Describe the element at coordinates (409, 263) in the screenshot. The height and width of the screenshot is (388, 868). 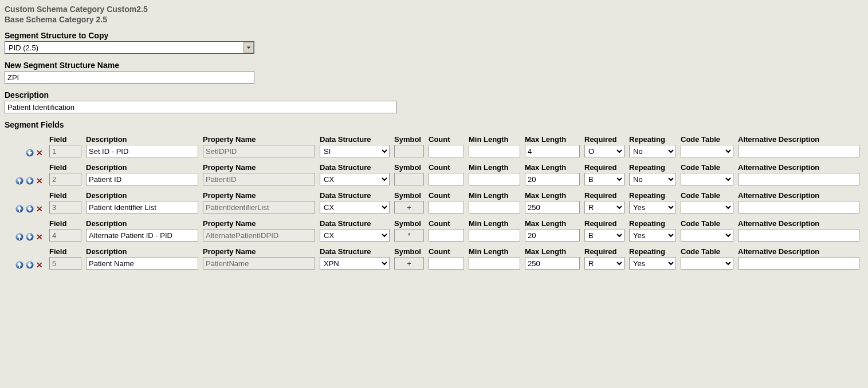
I see `symbol-display: +` at that location.